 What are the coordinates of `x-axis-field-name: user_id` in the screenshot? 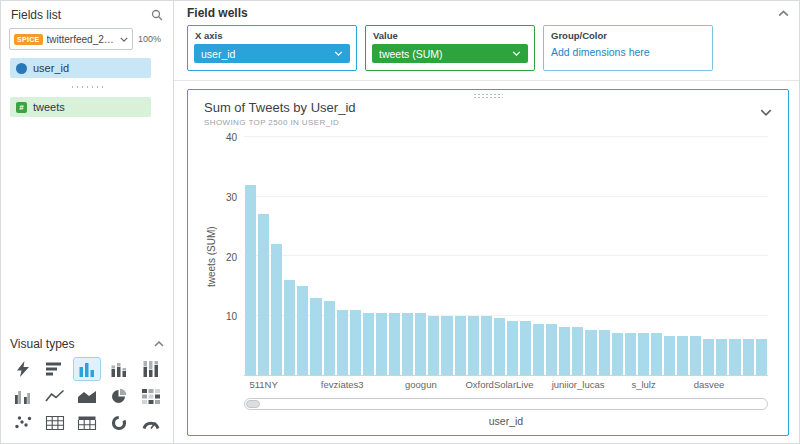 It's located at (218, 54).